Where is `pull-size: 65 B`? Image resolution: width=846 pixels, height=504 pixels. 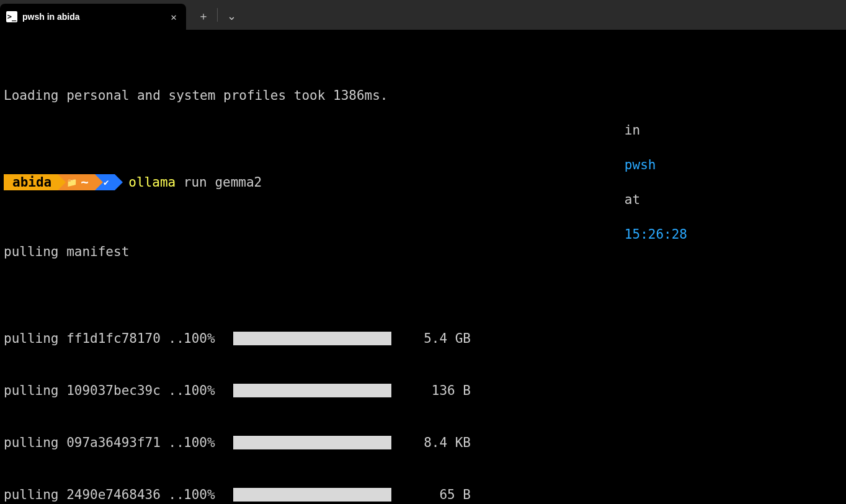 pull-size: 65 B is located at coordinates (437, 495).